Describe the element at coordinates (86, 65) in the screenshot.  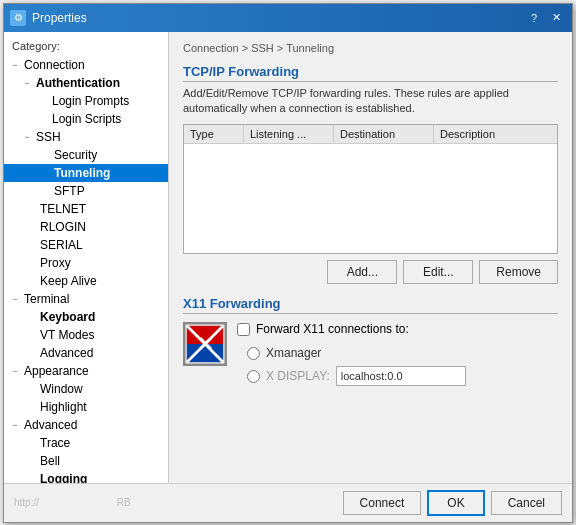
I see `sidebar-item-connection: − Connection` at that location.